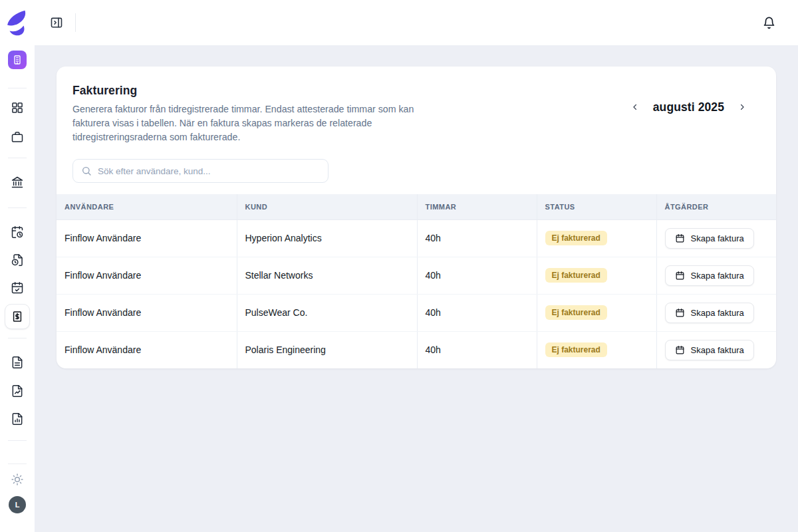 This screenshot has width=798, height=532. Describe the element at coordinates (17, 108) in the screenshot. I see `sidebar-item-dashboard` at that location.